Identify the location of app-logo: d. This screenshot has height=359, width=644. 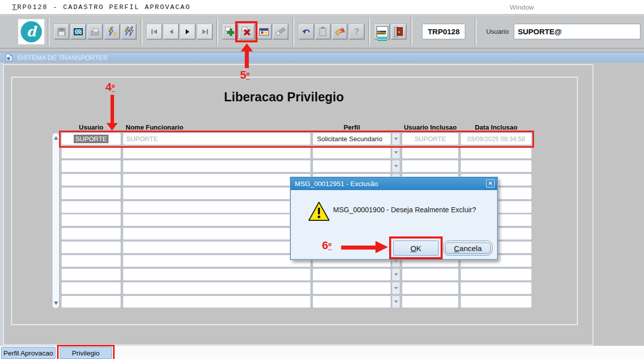
(31, 32).